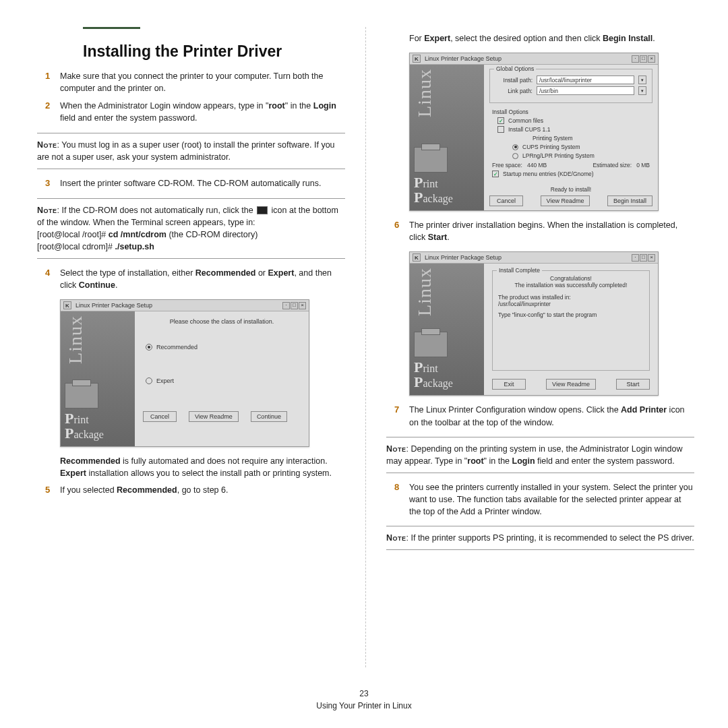  I want to click on page-number: 23, so click(364, 694).